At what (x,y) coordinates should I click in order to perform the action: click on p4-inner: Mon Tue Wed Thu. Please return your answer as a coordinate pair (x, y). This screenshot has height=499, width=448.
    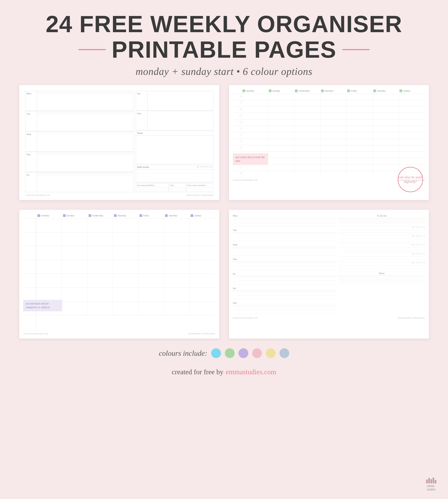
    Looking at the image, I should click on (329, 264).